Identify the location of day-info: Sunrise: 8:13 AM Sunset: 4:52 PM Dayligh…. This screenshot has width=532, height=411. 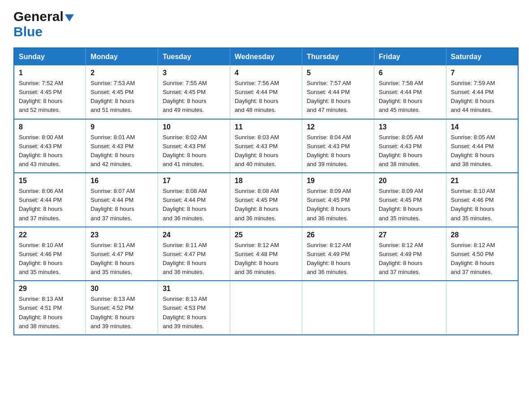
(122, 313).